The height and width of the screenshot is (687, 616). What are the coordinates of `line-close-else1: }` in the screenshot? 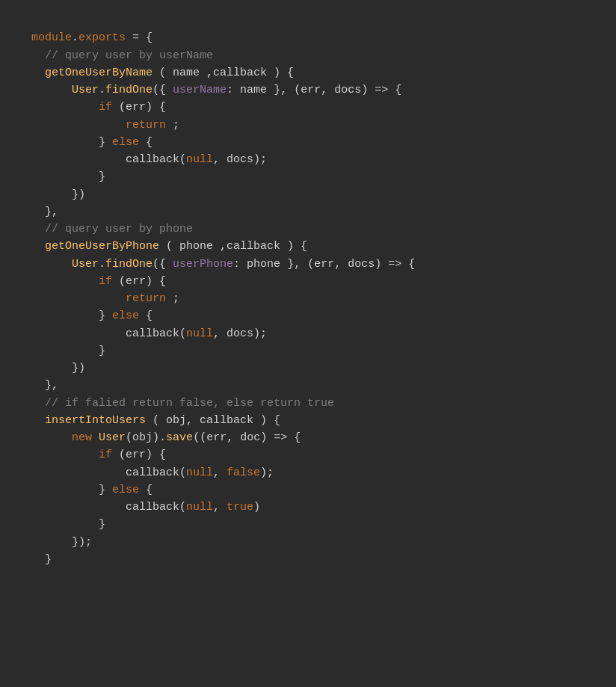 It's located at (61, 176).